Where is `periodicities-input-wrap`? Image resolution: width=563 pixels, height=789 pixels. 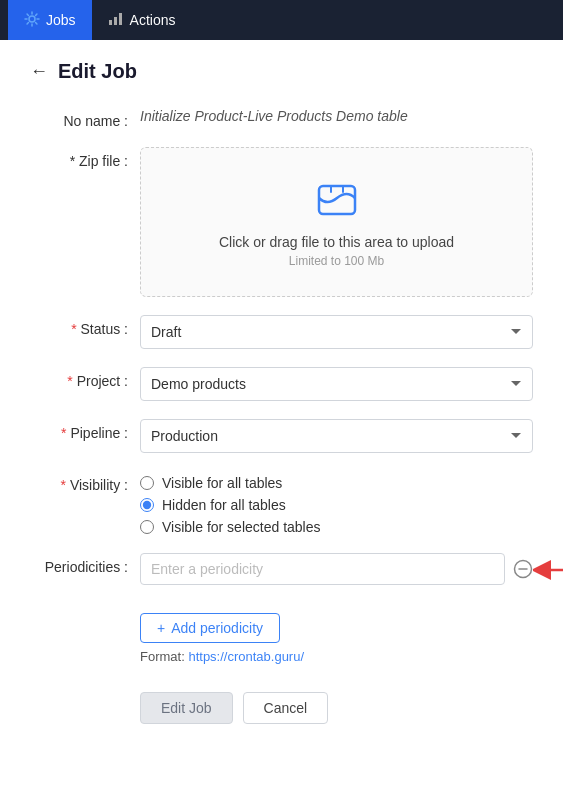 periodicities-input-wrap is located at coordinates (336, 569).